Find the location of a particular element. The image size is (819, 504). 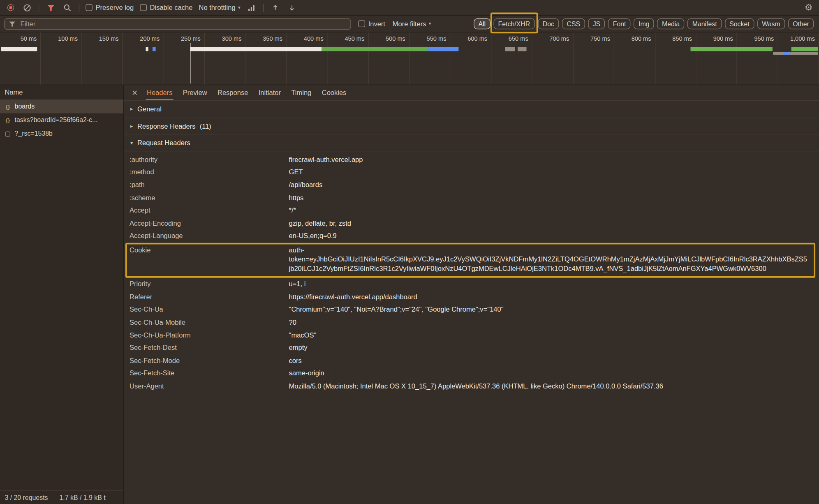

header-name: Sec-Fetch-Mode is located at coordinates (209, 361).